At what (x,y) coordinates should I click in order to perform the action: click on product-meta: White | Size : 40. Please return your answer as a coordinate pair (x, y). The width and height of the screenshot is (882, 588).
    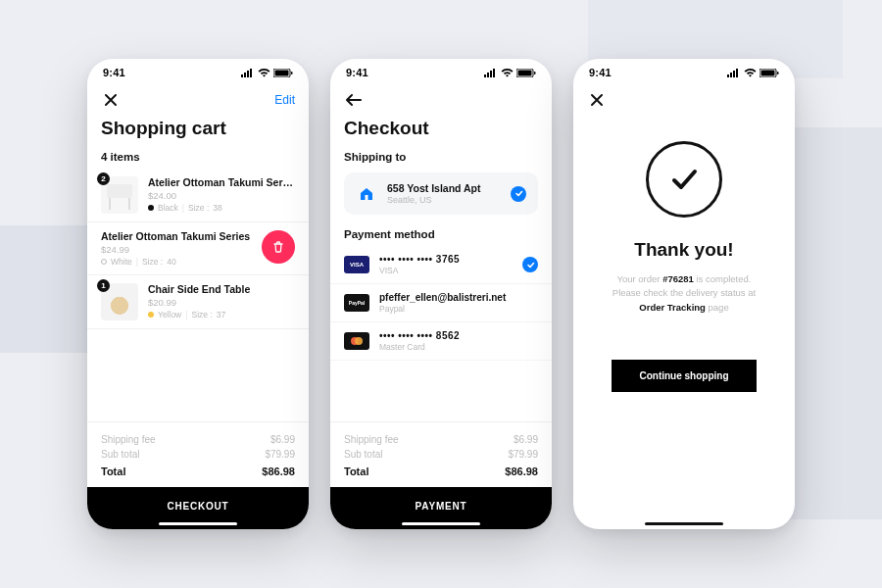
    Looking at the image, I should click on (176, 262).